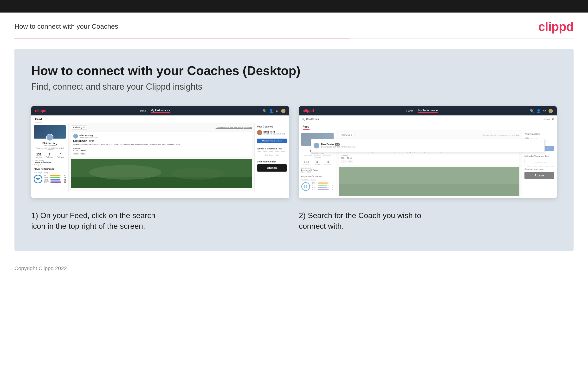 This screenshot has height=368, width=588. I want to click on nav-link-home: Home, so click(142, 111).